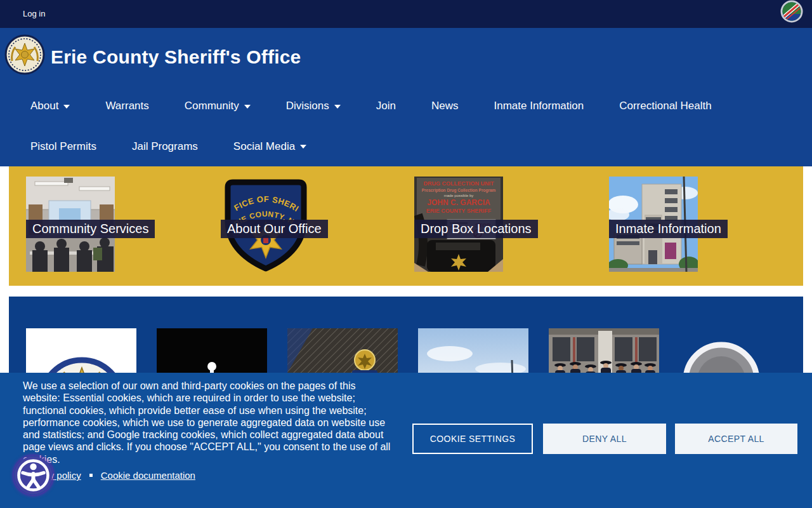 The width and height of the screenshot is (812, 508). What do you see at coordinates (704, 227) in the screenshot?
I see `hero-card-inmate-information: Inmate Information` at bounding box center [704, 227].